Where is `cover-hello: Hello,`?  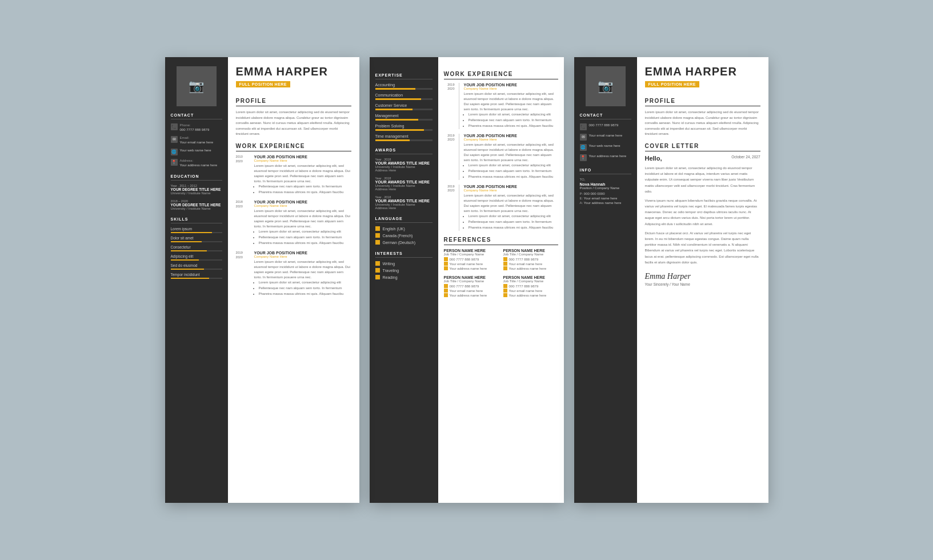 cover-hello: Hello, is located at coordinates (654, 158).